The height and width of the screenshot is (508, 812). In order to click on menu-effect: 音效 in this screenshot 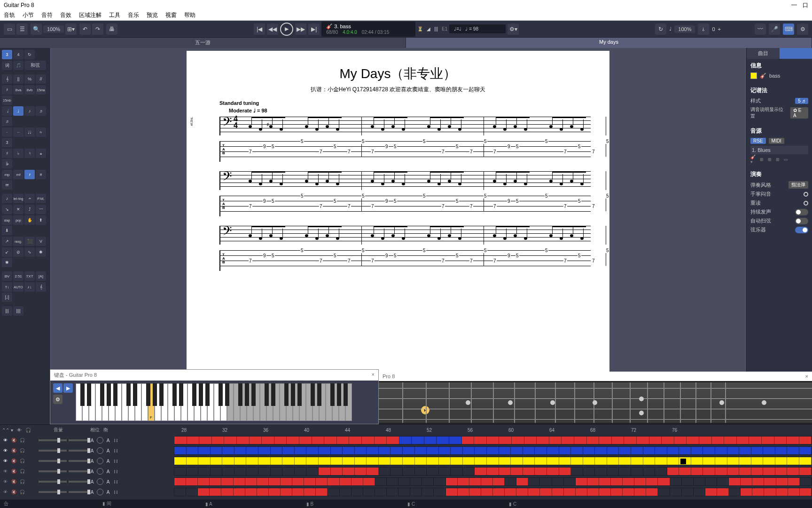, I will do `click(66, 15)`.